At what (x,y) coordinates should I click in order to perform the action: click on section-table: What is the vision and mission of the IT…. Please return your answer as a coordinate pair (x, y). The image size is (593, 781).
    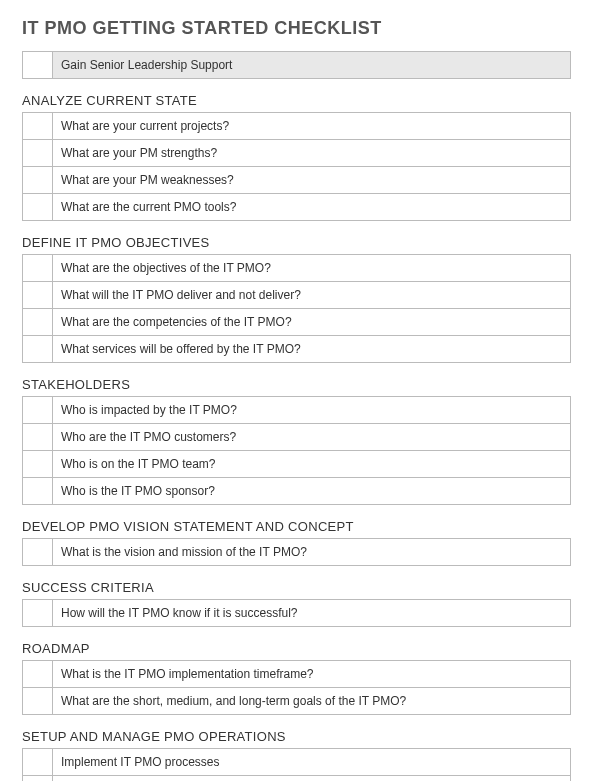
    Looking at the image, I should click on (296, 552).